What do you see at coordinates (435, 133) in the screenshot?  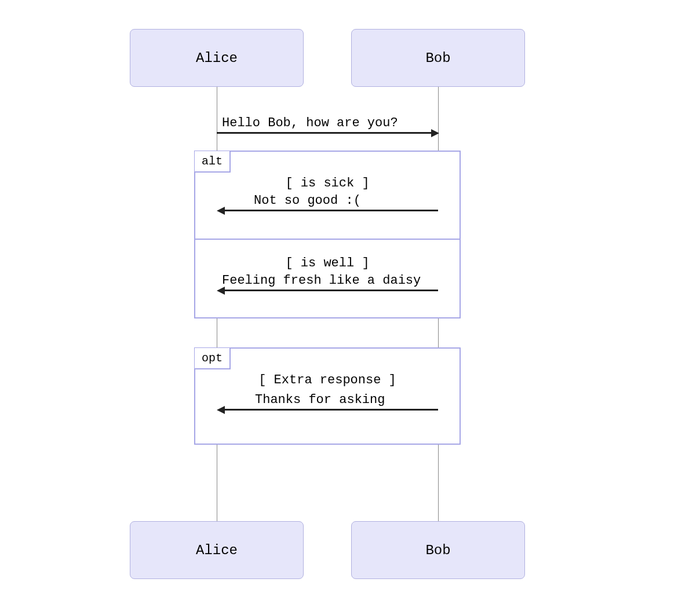 I see `arrow-head-right-icon` at bounding box center [435, 133].